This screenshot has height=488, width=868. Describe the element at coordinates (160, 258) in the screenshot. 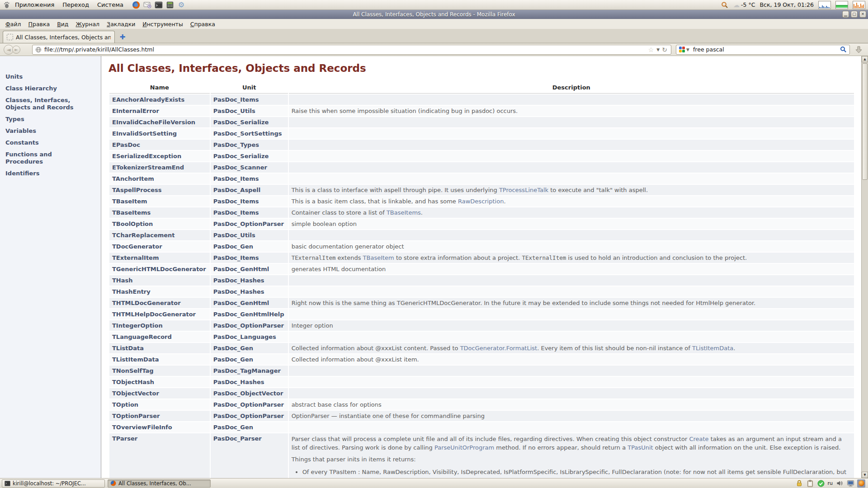

I see `class-link: TExternalItem` at that location.